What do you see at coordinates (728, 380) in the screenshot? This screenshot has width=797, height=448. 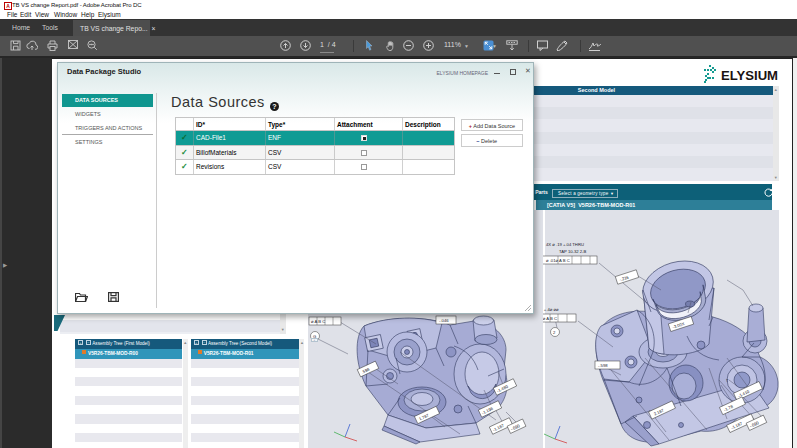 I see `svg-text: T` at bounding box center [728, 380].